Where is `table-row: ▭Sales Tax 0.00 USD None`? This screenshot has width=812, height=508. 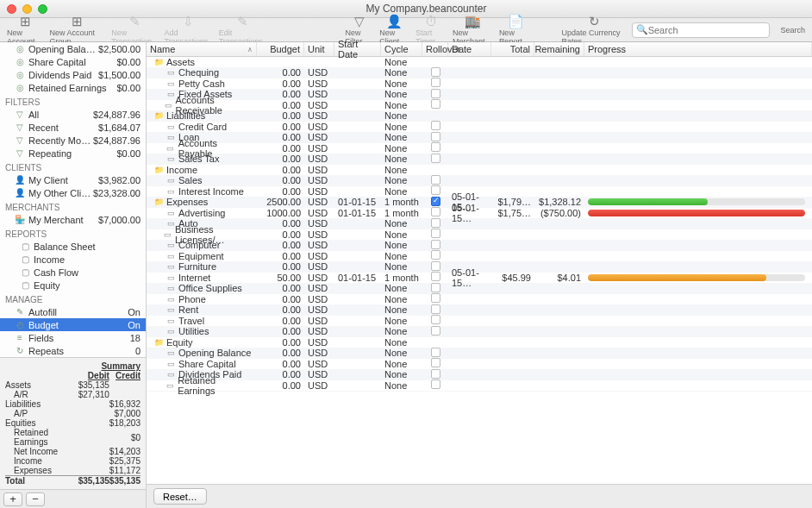
table-row: ▭Sales Tax 0.00 USD None is located at coordinates (479, 160).